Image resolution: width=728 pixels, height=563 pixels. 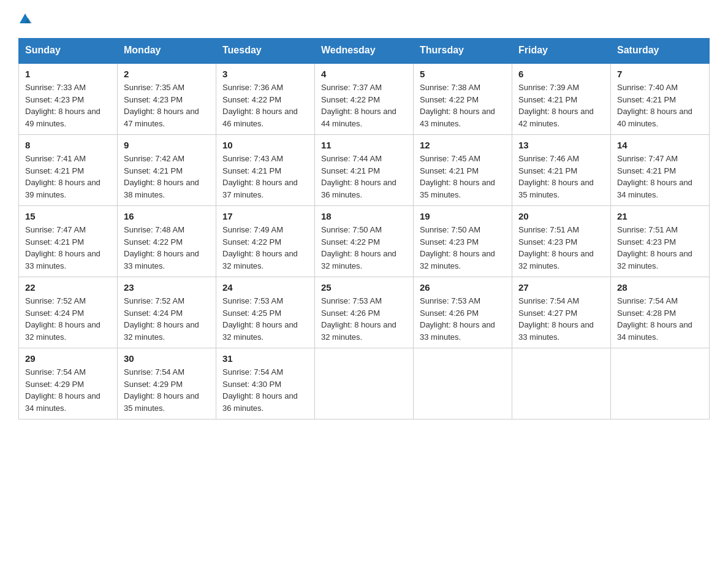 What do you see at coordinates (561, 51) in the screenshot?
I see `weekday-header: Friday` at bounding box center [561, 51].